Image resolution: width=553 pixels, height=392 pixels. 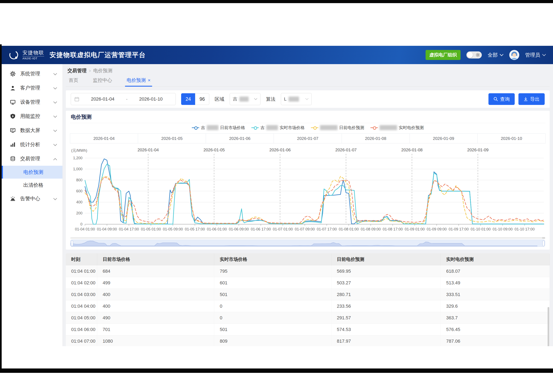 What do you see at coordinates (188, 99) in the screenshot?
I see `interval-option-24: 24` at bounding box center [188, 99].